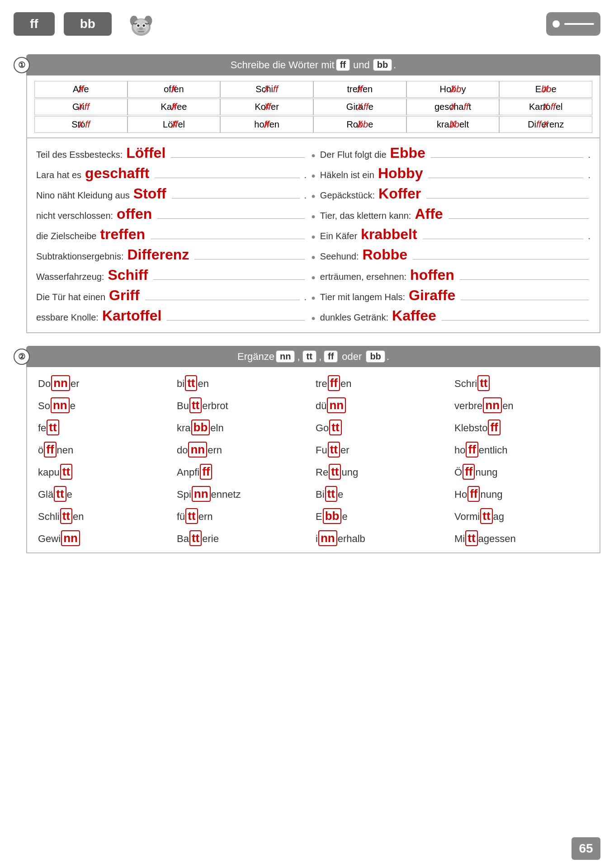 This screenshot has height=868, width=614. Describe the element at coordinates (322, 428) in the screenshot. I see `word-prefix: Go` at that location.